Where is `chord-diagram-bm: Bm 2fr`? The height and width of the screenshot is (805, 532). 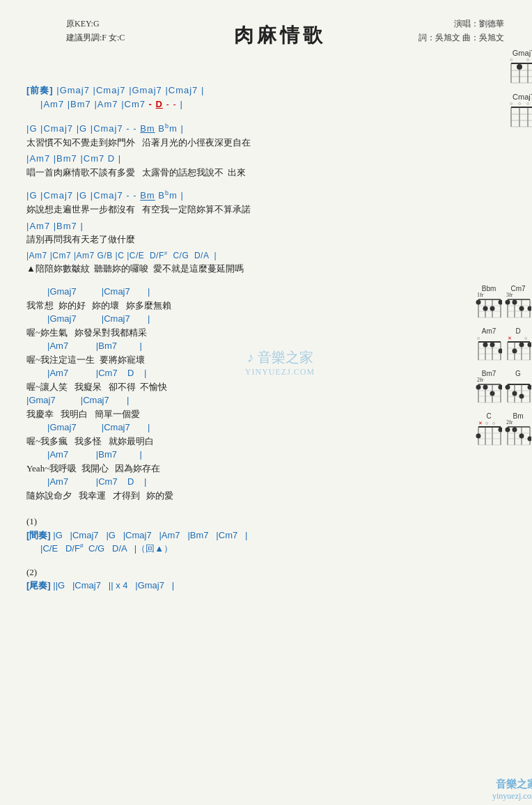 chord-diagram-bm: Bm 2fr is located at coordinates (518, 430).